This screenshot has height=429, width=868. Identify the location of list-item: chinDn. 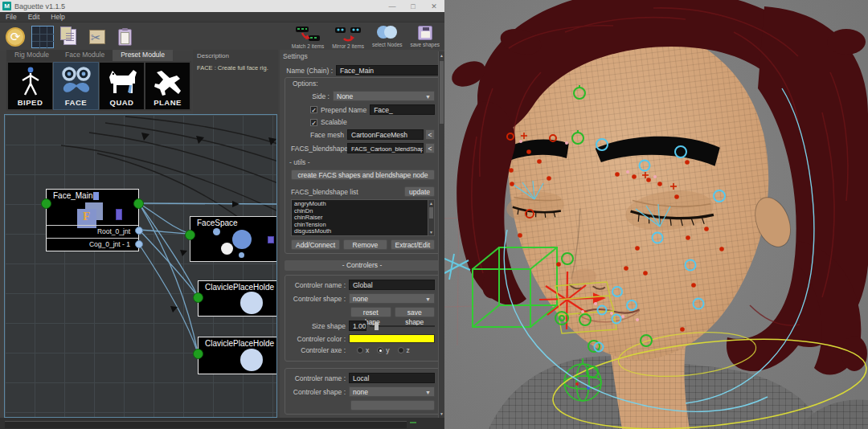
(363, 211).